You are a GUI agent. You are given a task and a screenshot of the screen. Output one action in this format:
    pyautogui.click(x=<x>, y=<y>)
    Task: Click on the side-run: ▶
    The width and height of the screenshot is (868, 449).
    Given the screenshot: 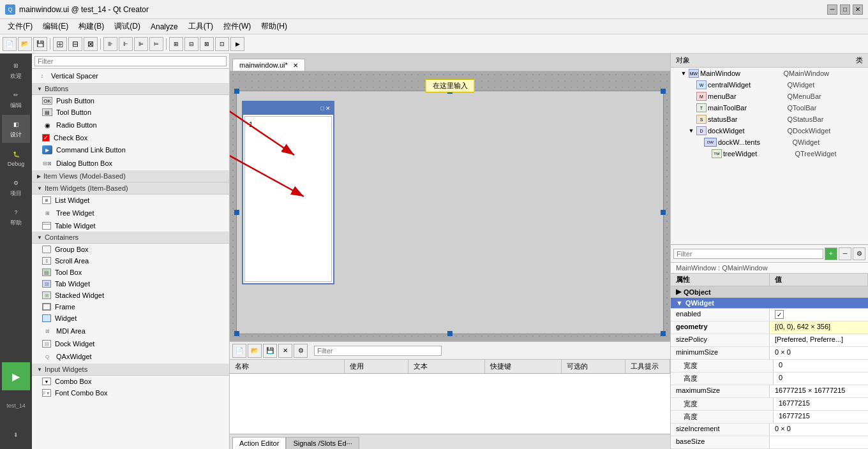 What is the action you would take?
    pyautogui.click(x=16, y=376)
    